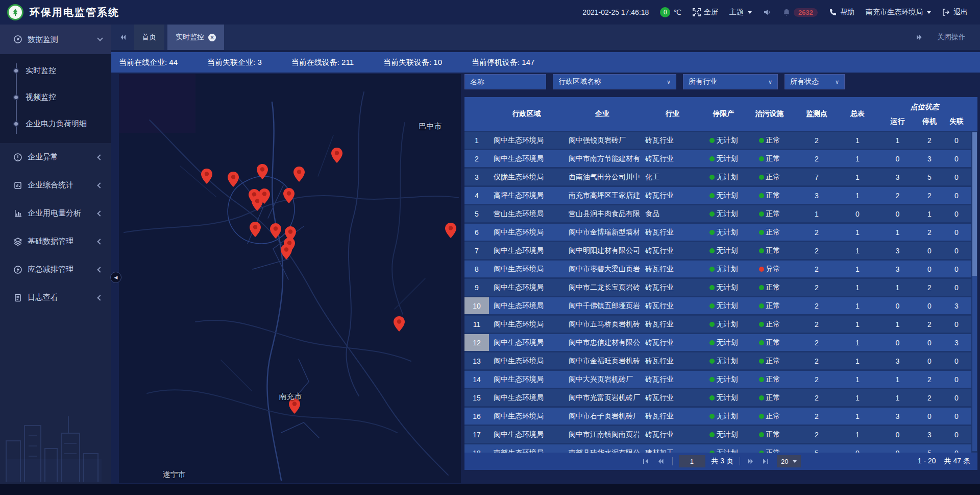 This screenshot has width=980, height=495. I want to click on sidebar-item-企业电力负荷明细: 企业电力负荷明细, so click(56, 124).